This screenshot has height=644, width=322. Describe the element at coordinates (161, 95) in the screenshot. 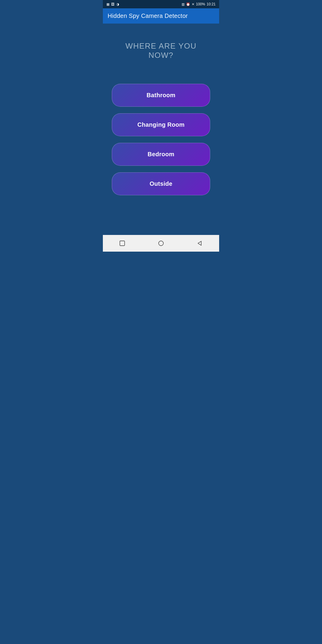

I see `bathroom-button: Bathroom` at that location.